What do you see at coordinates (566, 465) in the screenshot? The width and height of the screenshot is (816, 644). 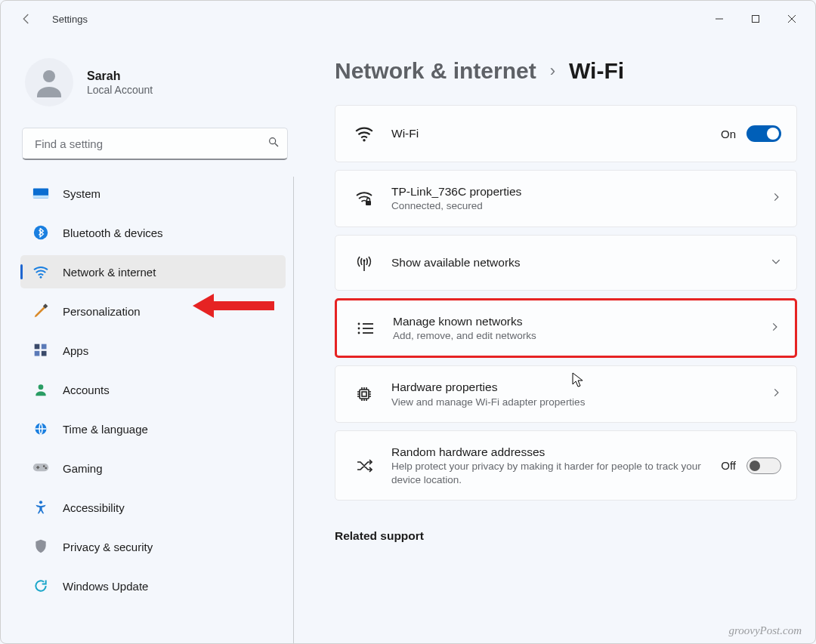 I see `random-hw-addresses-card: Random hardware addresses Help protect y…` at bounding box center [566, 465].